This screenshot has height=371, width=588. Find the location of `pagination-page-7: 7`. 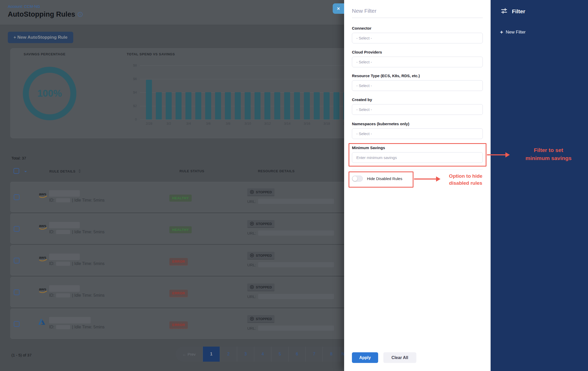

pagination-page-7: 7 is located at coordinates (314, 354).